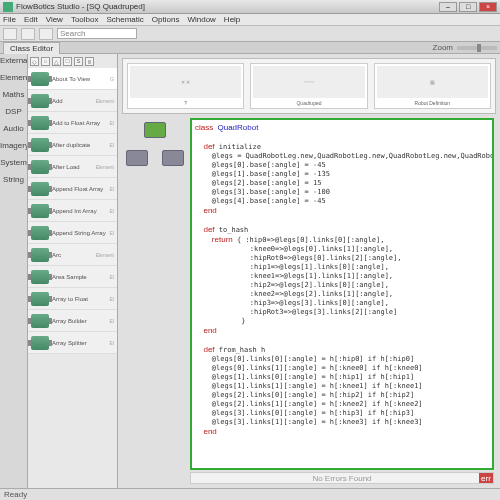 The width and height of the screenshot is (500, 500). What do you see at coordinates (34, 62) in the screenshot?
I see `filter-icon: ◇` at bounding box center [34, 62].